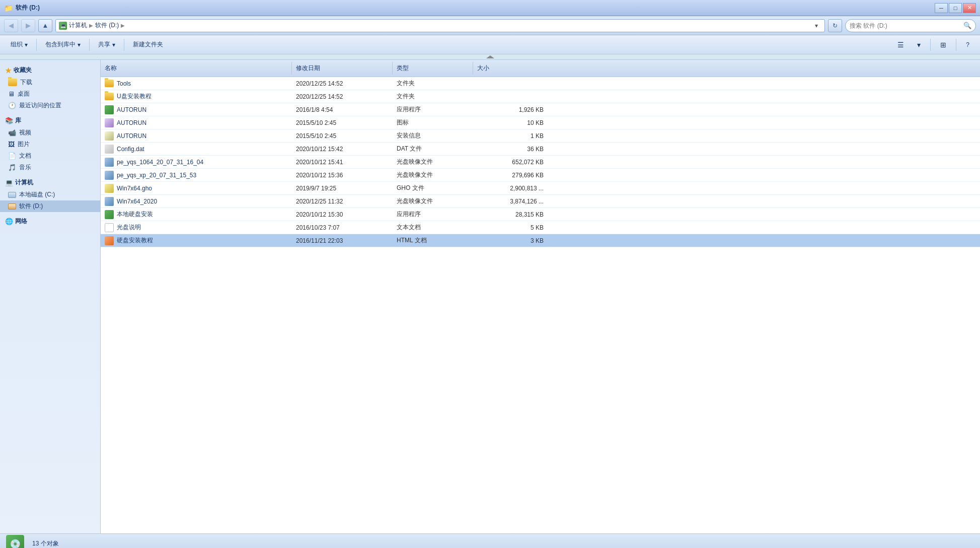 This screenshot has width=980, height=548. Describe the element at coordinates (196, 97) in the screenshot. I see `file-name-cell: U盘安装教程` at that location.